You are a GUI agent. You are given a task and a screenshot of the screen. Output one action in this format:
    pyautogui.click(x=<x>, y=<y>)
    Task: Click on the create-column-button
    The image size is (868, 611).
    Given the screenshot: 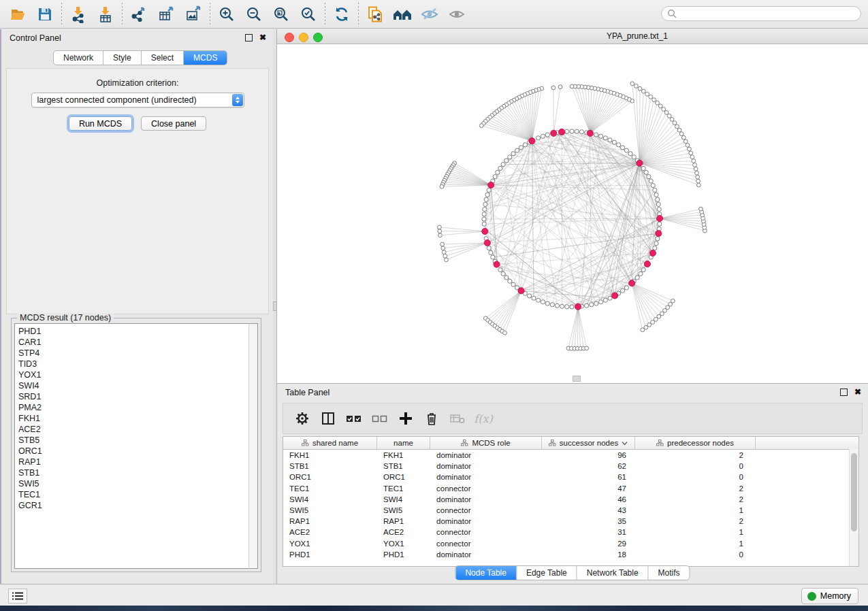 What is the action you would take?
    pyautogui.click(x=406, y=418)
    